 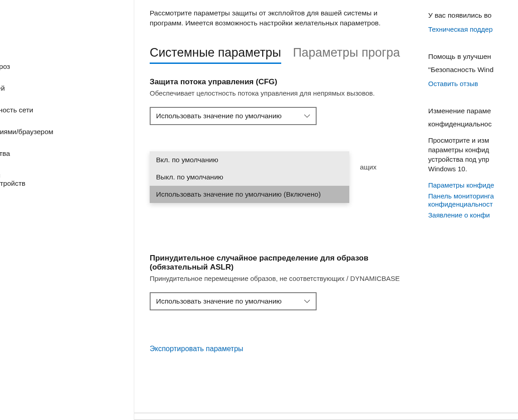 What do you see at coordinates (347, 55) in the screenshot?
I see `tab-programs: Параметры програ` at bounding box center [347, 55].